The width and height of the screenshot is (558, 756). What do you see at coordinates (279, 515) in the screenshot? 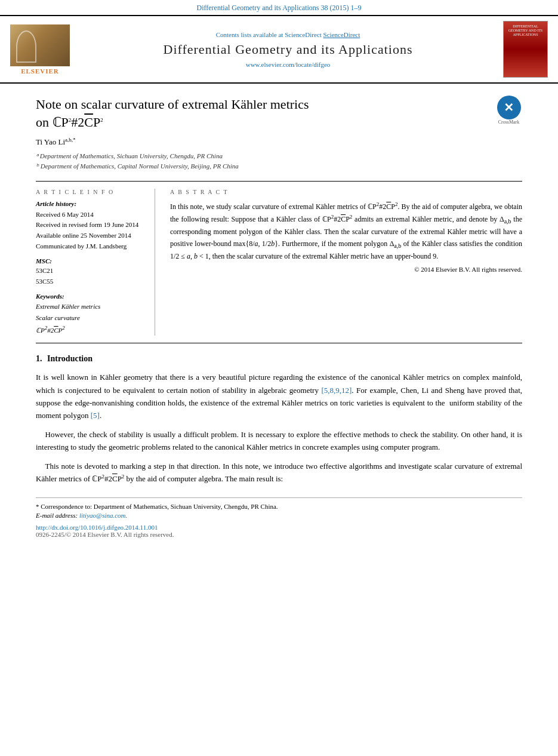
I see `footnote-email: E-mail address: litiyao@sina.com.` at bounding box center [279, 515].